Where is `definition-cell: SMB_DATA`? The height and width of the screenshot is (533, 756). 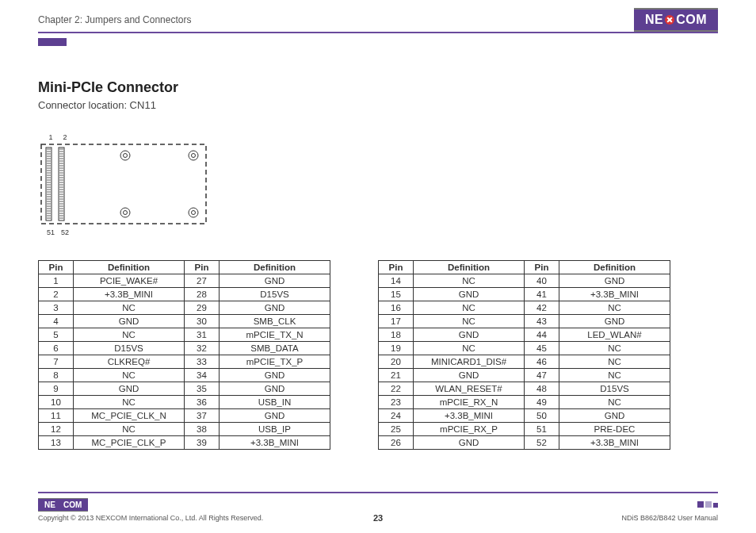
definition-cell: SMB_DATA is located at coordinates (275, 349).